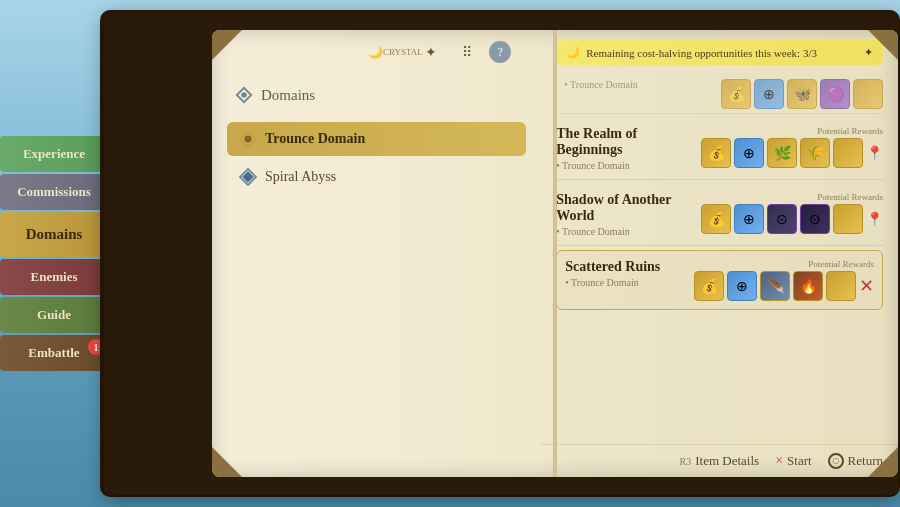  What do you see at coordinates (624, 142) in the screenshot?
I see `domain-realm-name: The Realm of Beginnings` at bounding box center [624, 142].